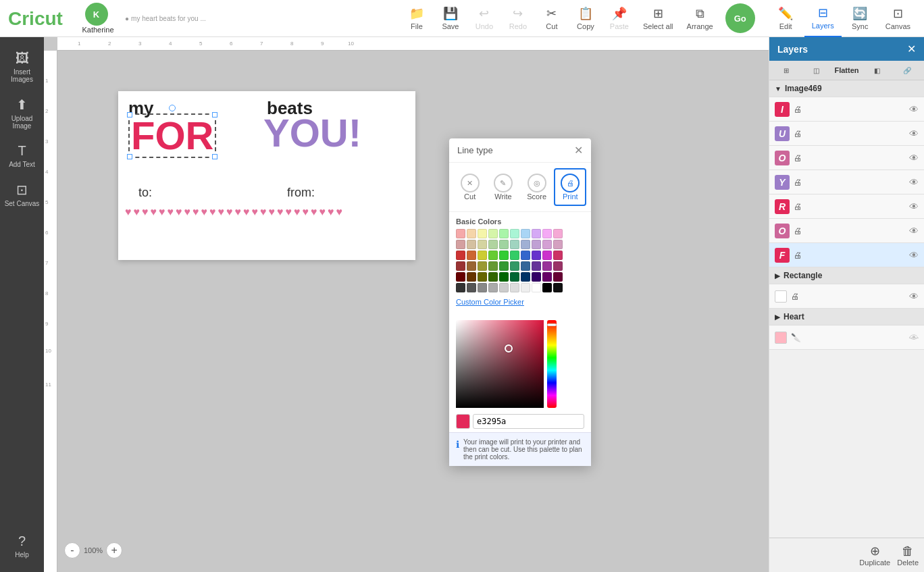  Describe the element at coordinates (417, 19) in the screenshot. I see `file-button: 📁 File` at that location.